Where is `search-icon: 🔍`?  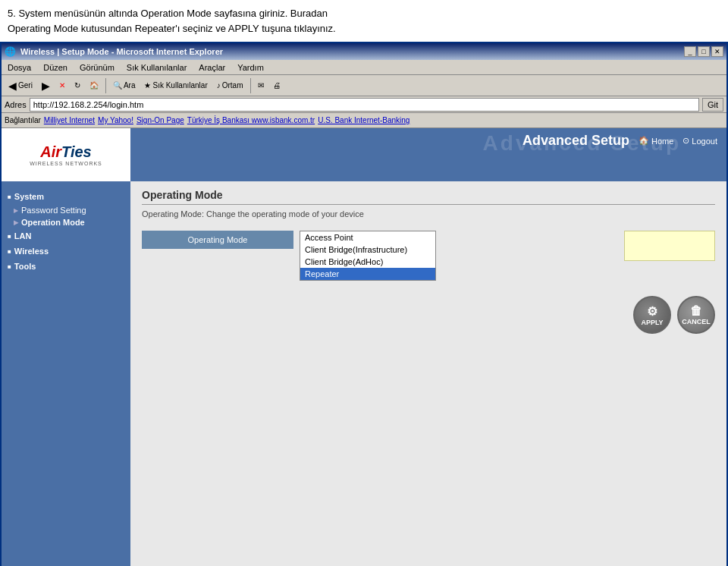
search-icon: 🔍 is located at coordinates (118, 85).